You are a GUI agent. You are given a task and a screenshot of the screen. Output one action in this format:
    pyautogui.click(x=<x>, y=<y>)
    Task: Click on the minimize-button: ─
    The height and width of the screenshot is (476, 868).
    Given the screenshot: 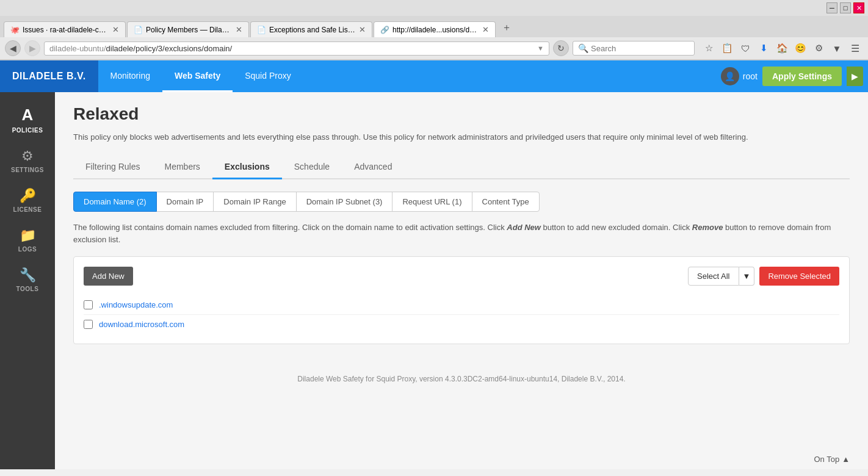 What is the action you would take?
    pyautogui.click(x=832, y=8)
    